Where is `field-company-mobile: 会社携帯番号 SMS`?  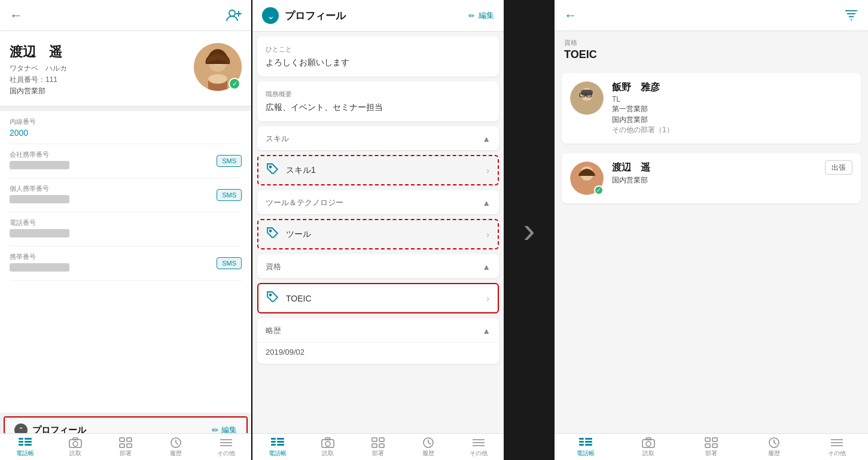 field-company-mobile: 会社携帯番号 SMS is located at coordinates (126, 162).